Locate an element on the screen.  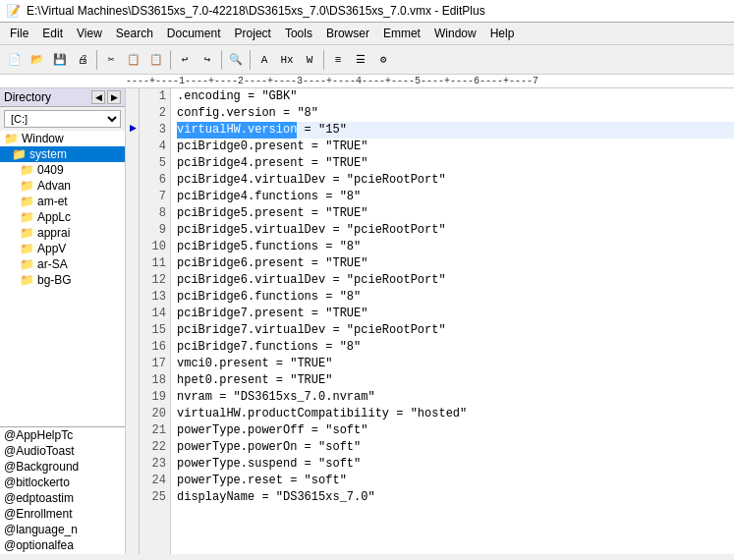
line-number: 10 is located at coordinates (155, 248).